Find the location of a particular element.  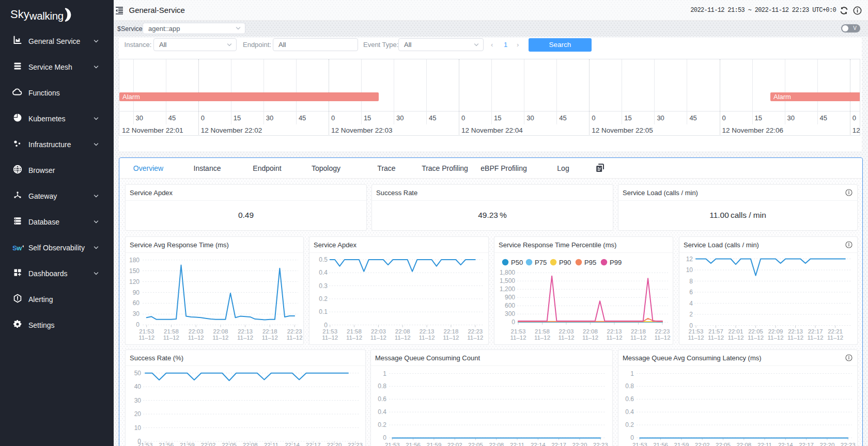

svg-text: P50 is located at coordinates (517, 262).